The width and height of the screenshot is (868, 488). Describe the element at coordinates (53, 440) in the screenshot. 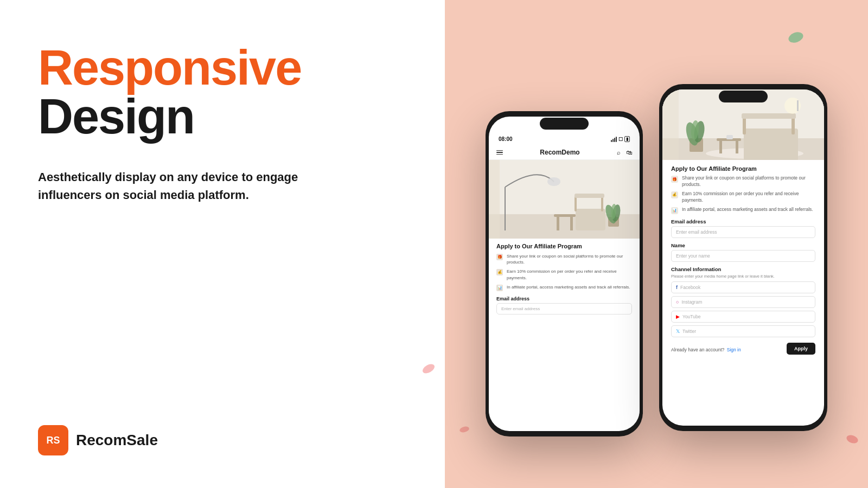

I see `logo-icon: RS` at that location.